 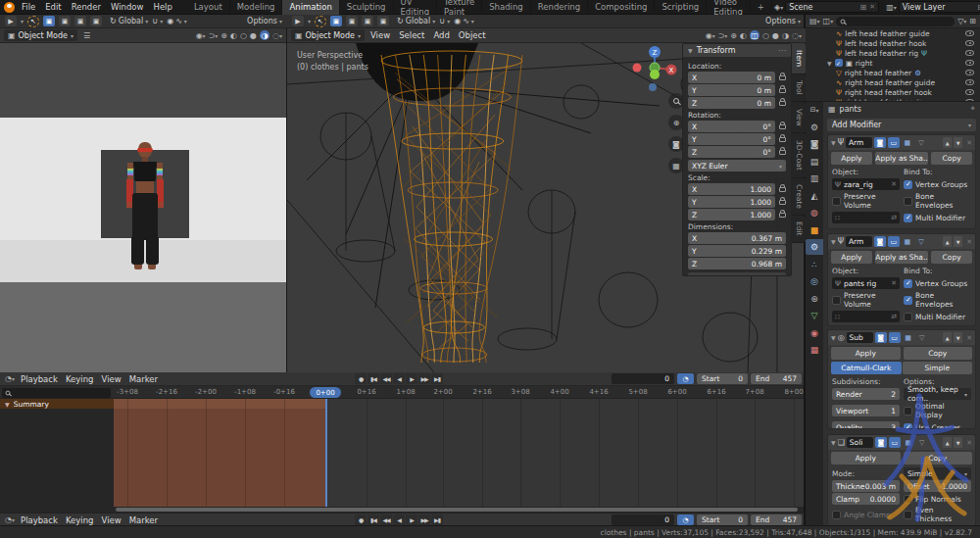 I want to click on tab-shading: Shading, so click(x=507, y=8).